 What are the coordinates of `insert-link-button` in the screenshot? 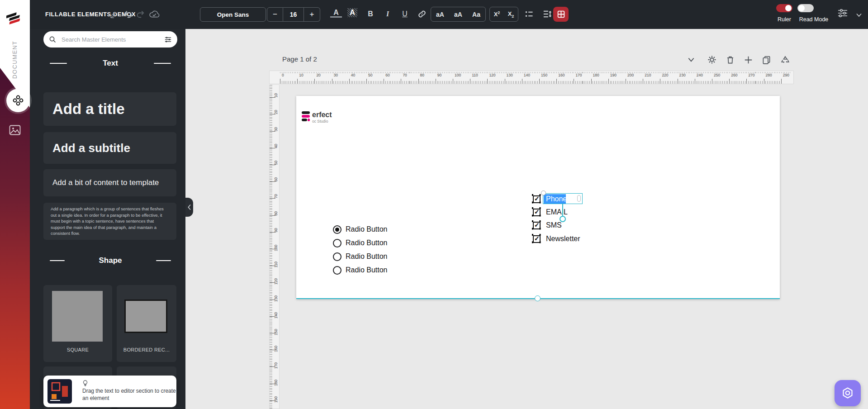 It's located at (422, 14).